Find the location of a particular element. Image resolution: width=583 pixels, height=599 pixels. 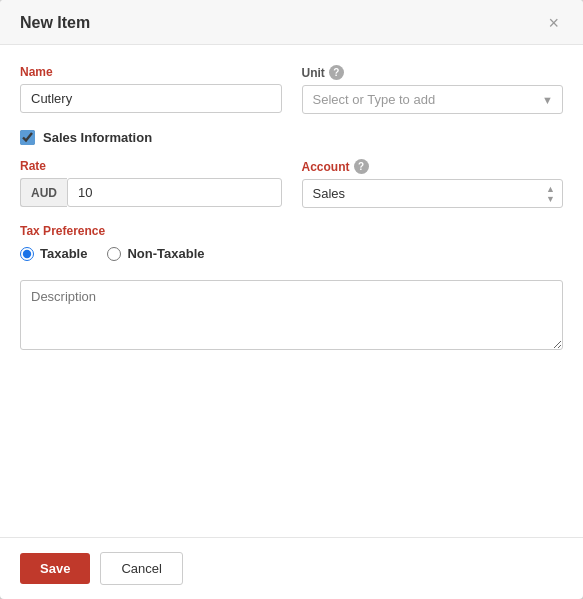

unit-label: Unit is located at coordinates (314, 73).